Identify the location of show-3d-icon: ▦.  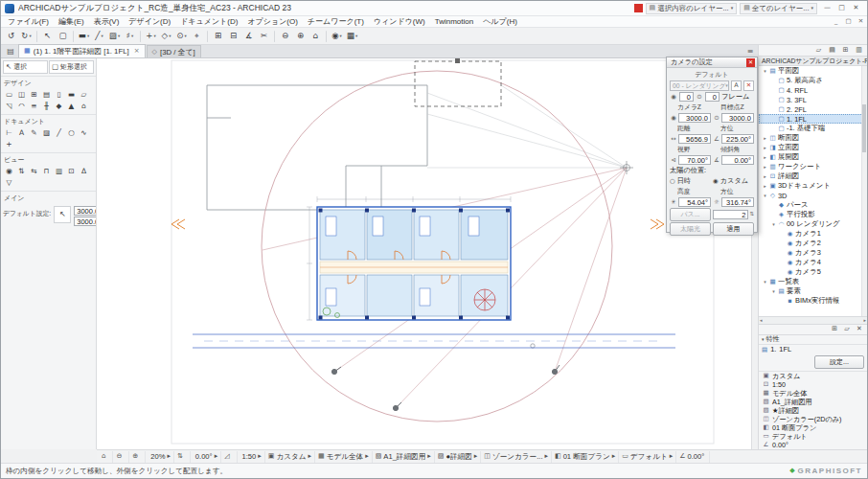
(353, 36).